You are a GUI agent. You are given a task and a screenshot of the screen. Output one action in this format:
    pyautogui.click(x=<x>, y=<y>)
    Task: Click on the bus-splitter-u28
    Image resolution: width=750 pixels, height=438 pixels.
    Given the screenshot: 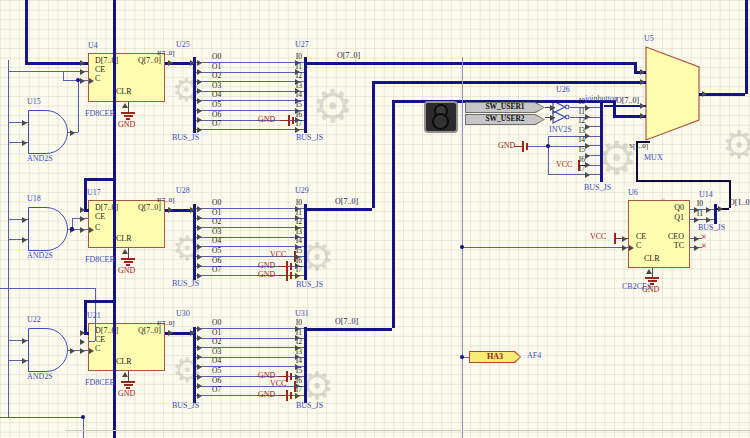 What is the action you would take?
    pyautogui.click(x=194, y=242)
    